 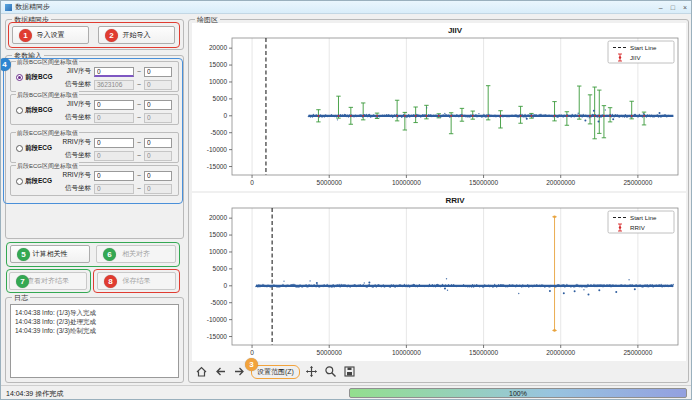 I want to click on log-line: 14:04:39 Info: (3/3)绘制完成, so click(x=94, y=330).